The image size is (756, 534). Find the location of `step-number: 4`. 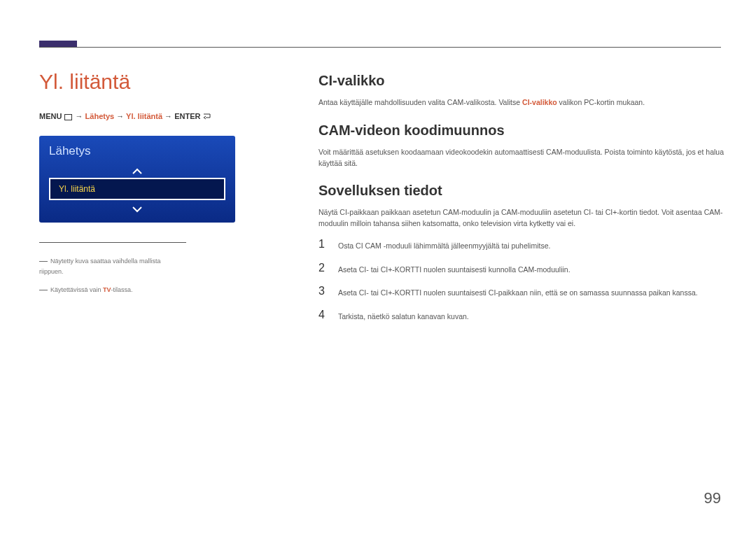

step-number: 4 is located at coordinates (328, 315).